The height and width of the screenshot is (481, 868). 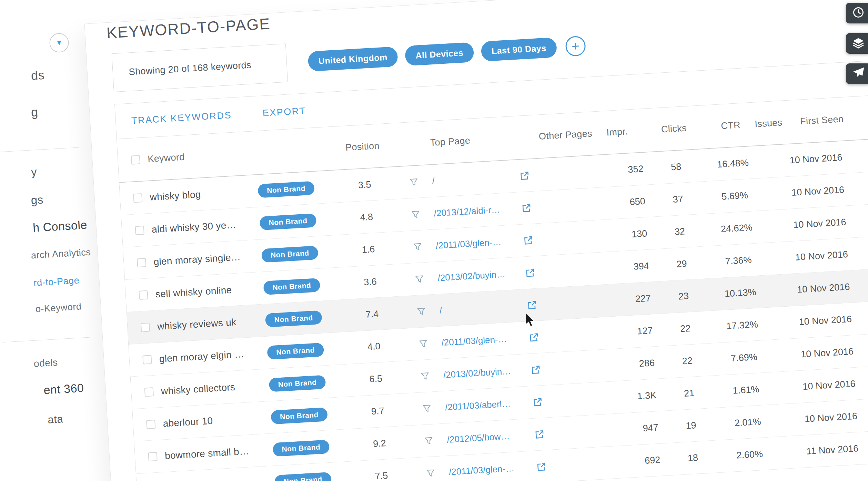 What do you see at coordinates (382, 475) in the screenshot?
I see `position-cell: 7.5` at bounding box center [382, 475].